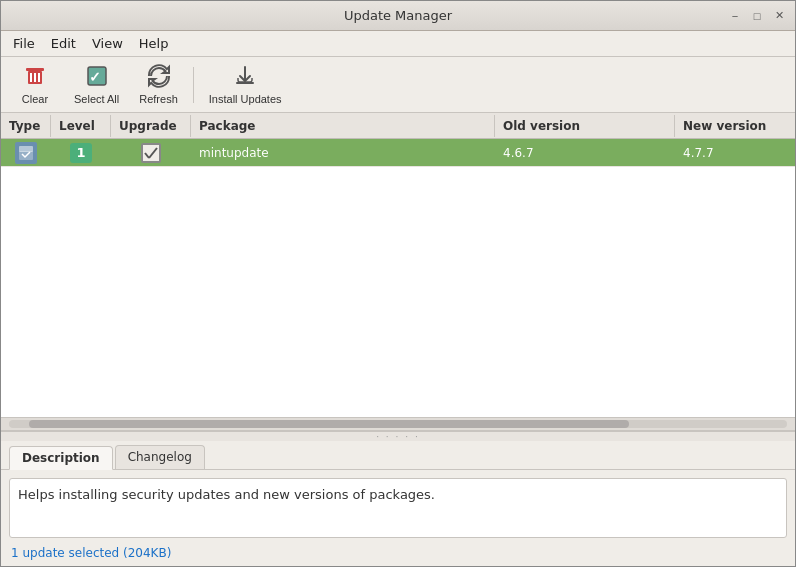 This screenshot has width=796, height=567. I want to click on status-text: 1 update selected (204KB), so click(91, 553).